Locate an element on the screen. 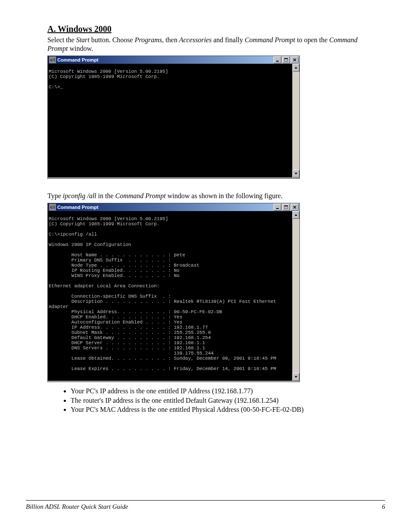 The height and width of the screenshot is (532, 411). bullet-list: Your PC's IP address is the one entitled… is located at coordinates (214, 401).